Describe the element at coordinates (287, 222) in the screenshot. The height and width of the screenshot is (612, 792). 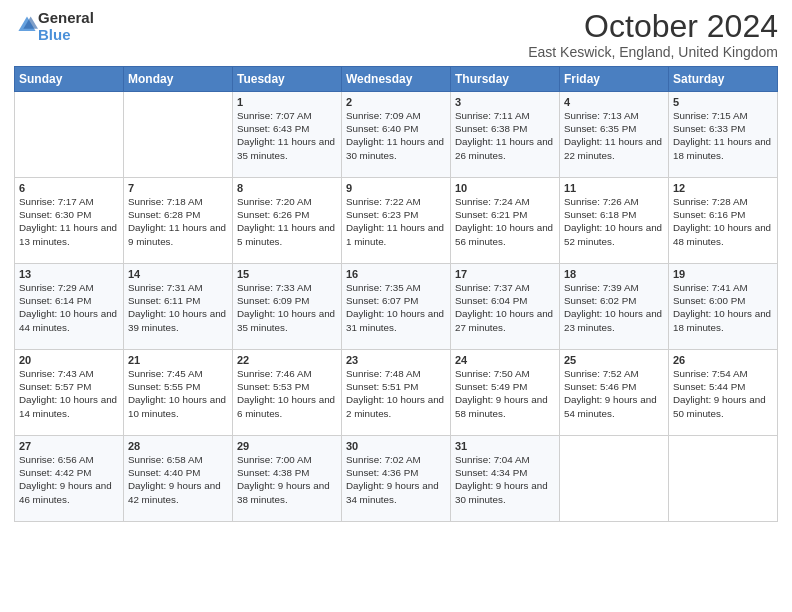
I see `day-info: Sunrise: 7:20 AM Sunset: 6:26 PM Dayligh…` at that location.